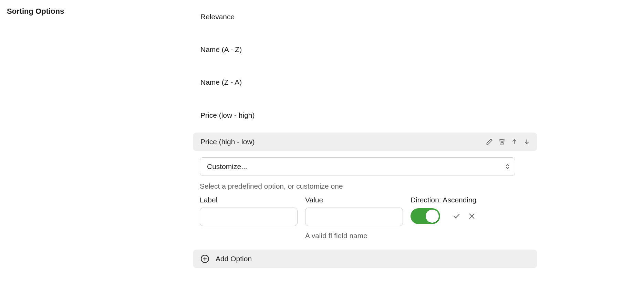 The width and height of the screenshot is (644, 285). What do you see at coordinates (365, 82) in the screenshot?
I see `sort-option-name-za: Name (Z - A)` at bounding box center [365, 82].